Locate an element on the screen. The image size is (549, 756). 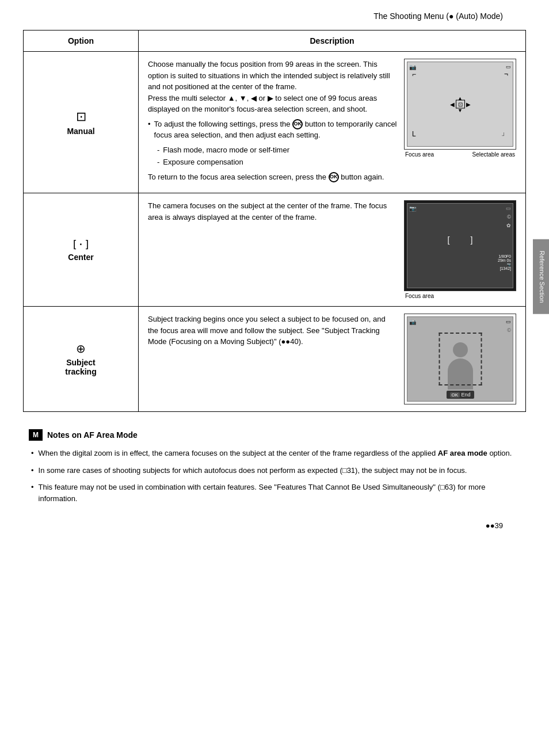
focus-area-label2: Focus area is located at coordinates (420, 296).